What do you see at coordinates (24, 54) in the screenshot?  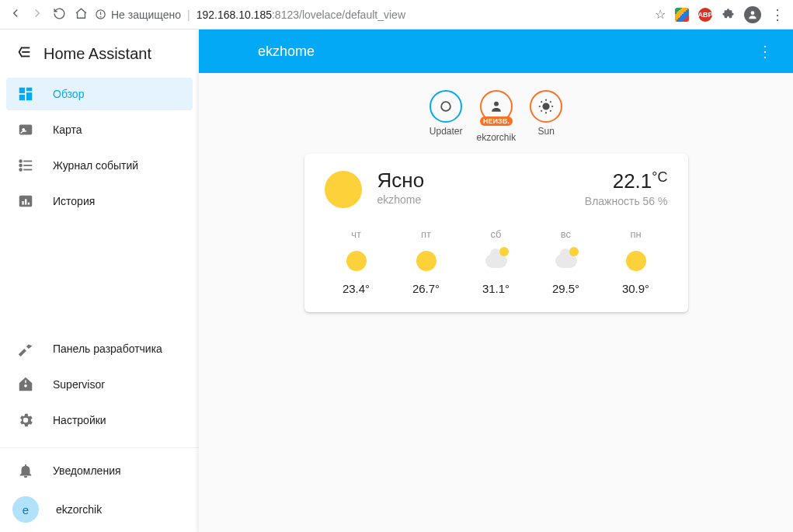 I see `hamburger-icon` at bounding box center [24, 54].